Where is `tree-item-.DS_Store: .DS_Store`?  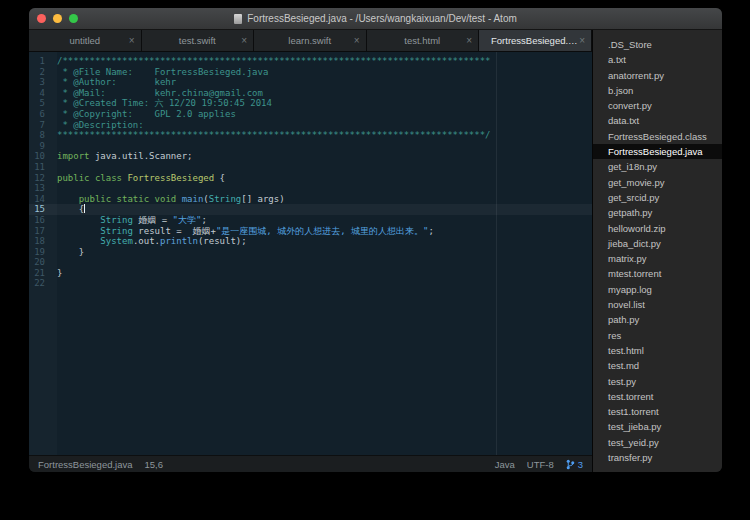 tree-item-.DS_Store: .DS_Store is located at coordinates (658, 44).